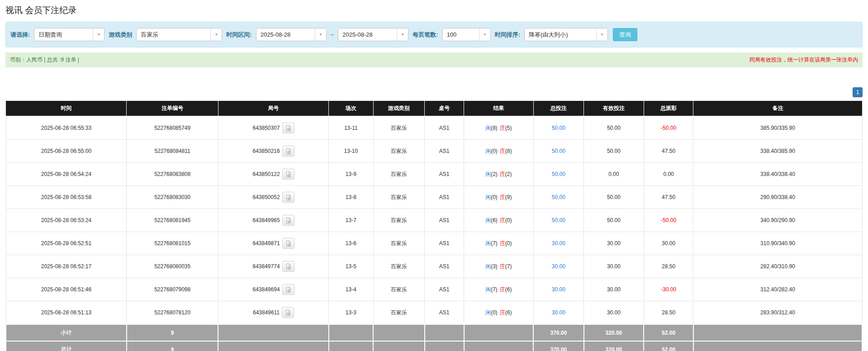  What do you see at coordinates (373, 34) in the screenshot?
I see `date-to-select: 2025-08-28 ▼` at bounding box center [373, 34].